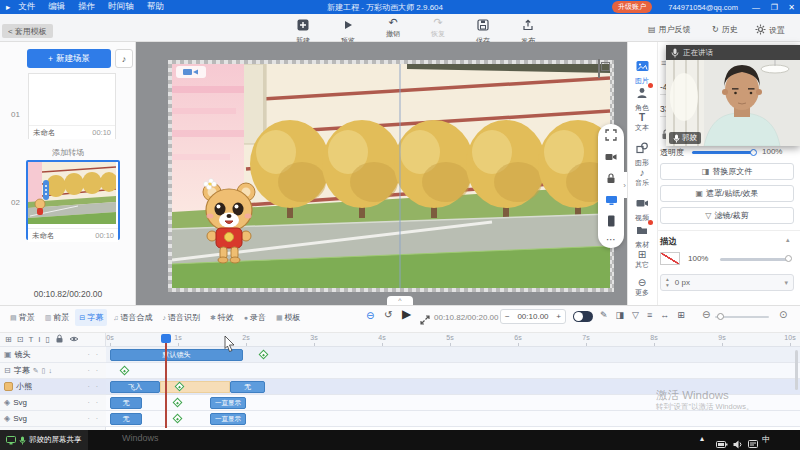 The height and width of the screenshot is (450, 800). I want to click on mobile-preview-icon, so click(611, 222).